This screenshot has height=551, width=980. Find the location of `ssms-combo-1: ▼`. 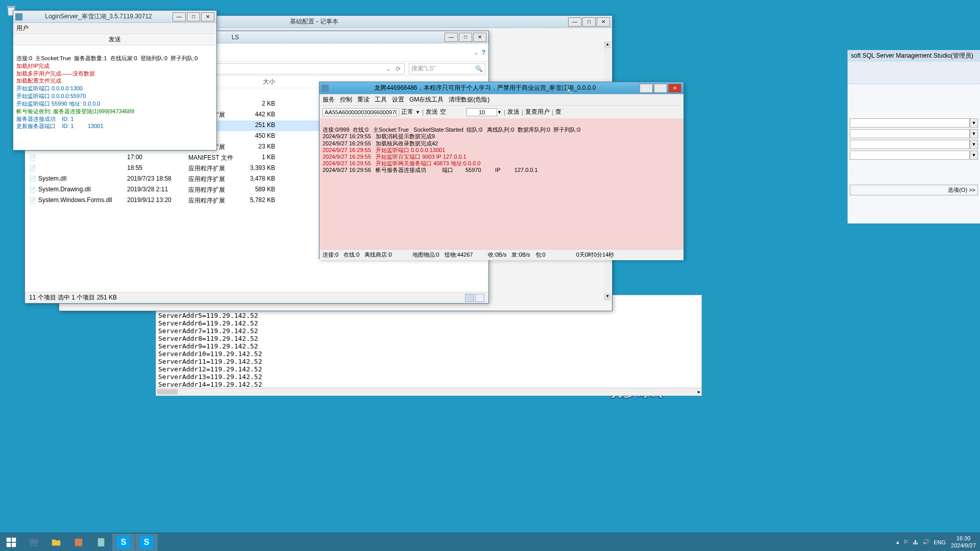

ssms-combo-1: ▼ is located at coordinates (914, 123).